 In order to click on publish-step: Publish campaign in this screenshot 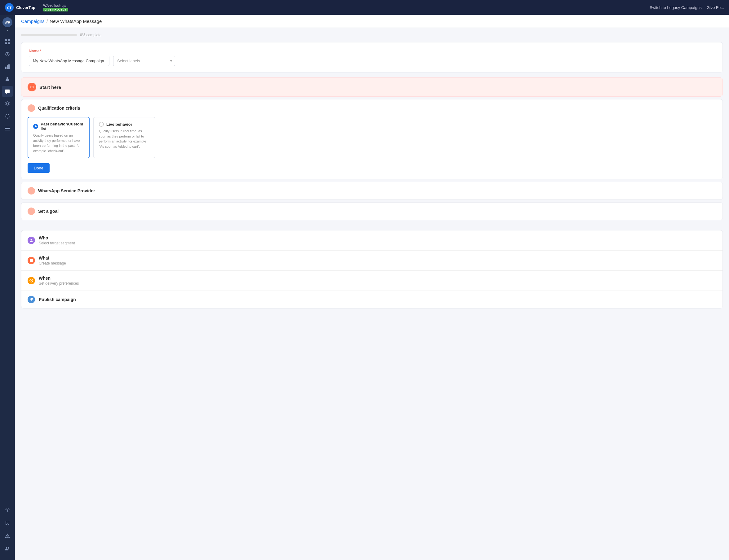, I will do `click(372, 300)`.